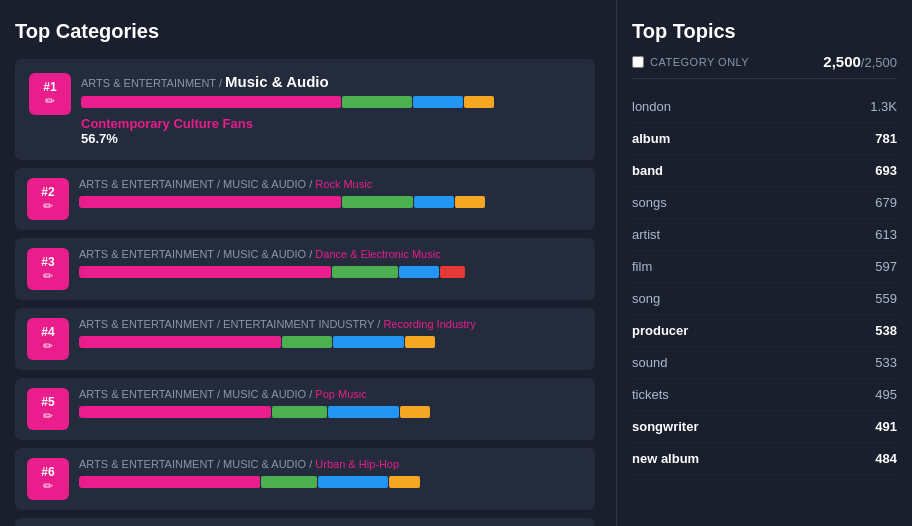 This screenshot has width=912, height=526. Describe the element at coordinates (650, 202) in the screenshot. I see `topic-name-4: songs` at that location.